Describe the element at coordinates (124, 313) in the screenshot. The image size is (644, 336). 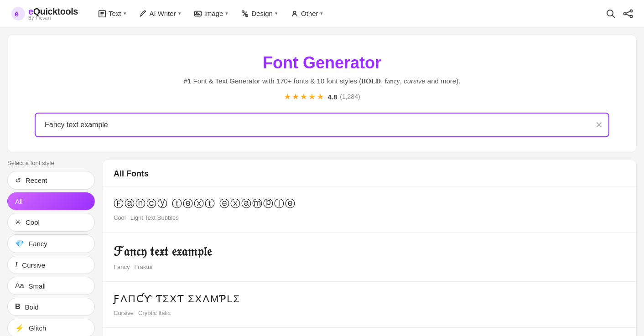
I see `tag-cursive: Cursive` at that location.